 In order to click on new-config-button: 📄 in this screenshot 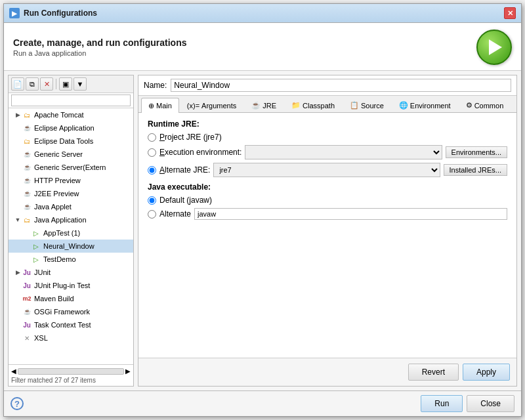, I will do `click(18, 84)`.